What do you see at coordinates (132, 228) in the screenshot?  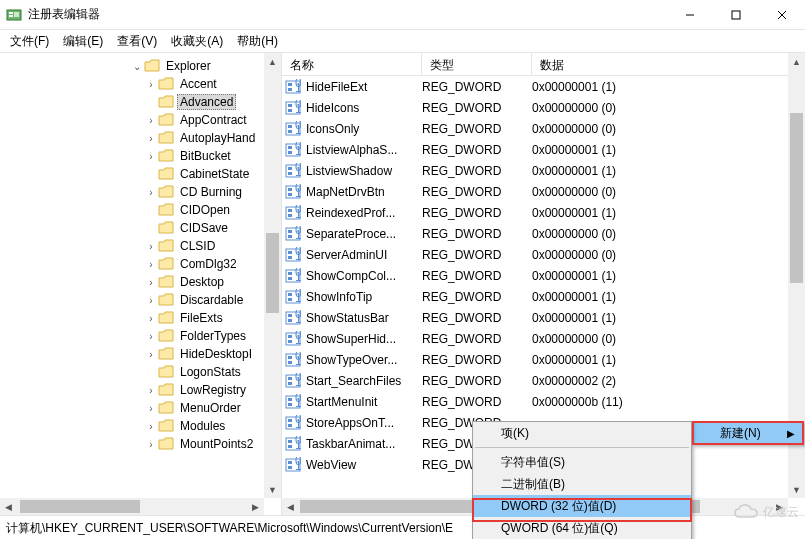 I see `tree-item: CIDSave` at bounding box center [132, 228].